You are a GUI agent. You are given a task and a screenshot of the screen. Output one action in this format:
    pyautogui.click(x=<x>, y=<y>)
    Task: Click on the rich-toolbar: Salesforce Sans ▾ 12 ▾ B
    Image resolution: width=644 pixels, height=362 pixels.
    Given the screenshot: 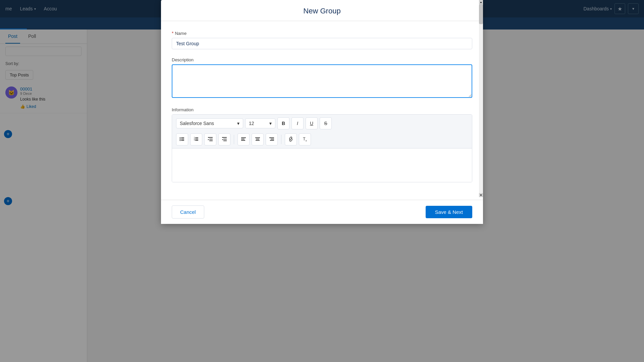 What is the action you would take?
    pyautogui.click(x=322, y=131)
    